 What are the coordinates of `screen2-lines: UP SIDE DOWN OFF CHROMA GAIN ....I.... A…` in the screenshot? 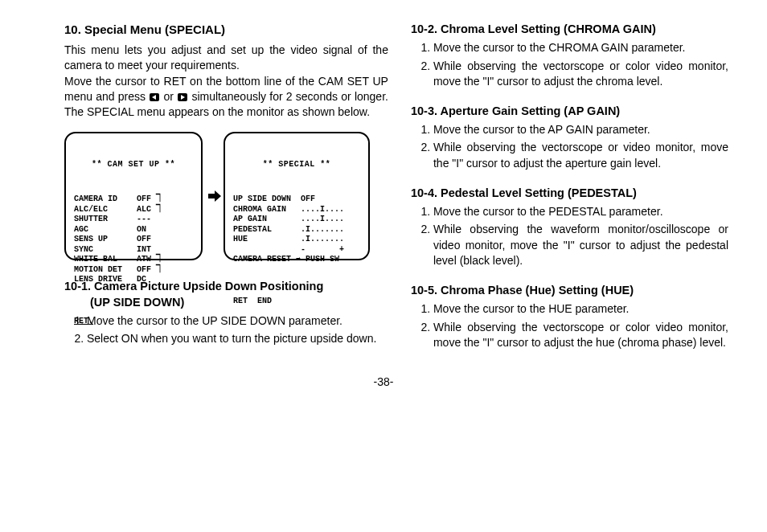 It's located at (297, 230).